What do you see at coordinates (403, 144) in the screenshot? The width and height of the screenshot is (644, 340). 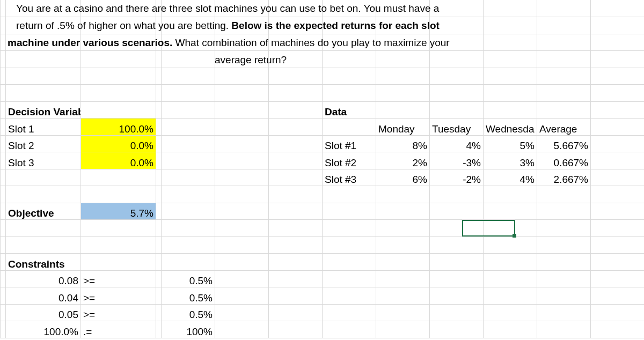 I see `data-mon-1: 8%` at bounding box center [403, 144].